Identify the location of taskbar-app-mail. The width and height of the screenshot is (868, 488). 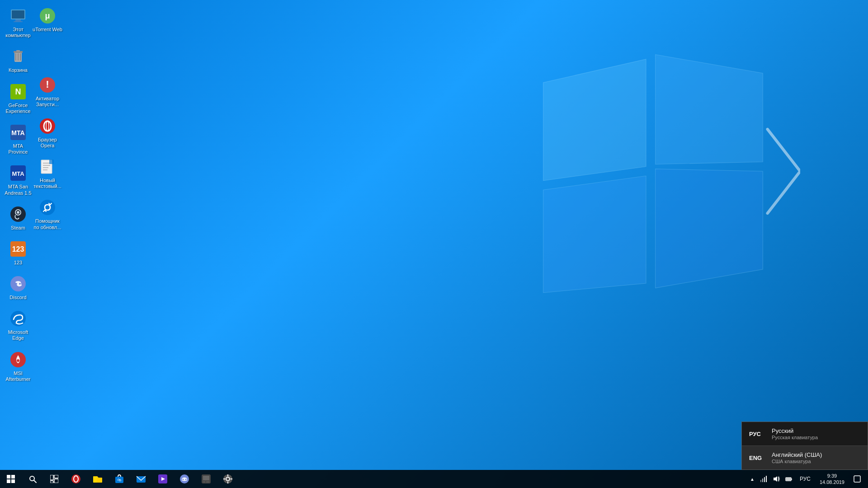
(141, 479).